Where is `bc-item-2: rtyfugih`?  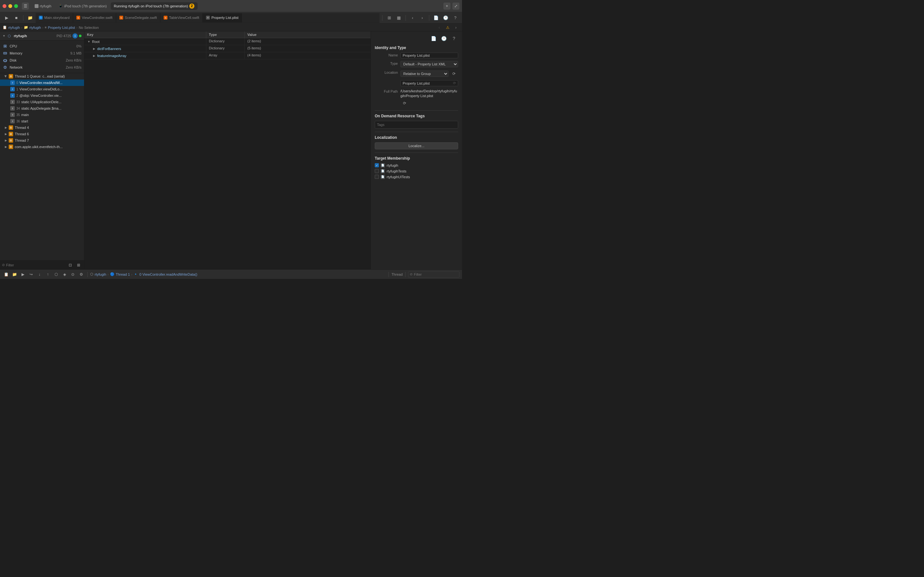 bc-item-2: rtyfugih is located at coordinates (35, 27).